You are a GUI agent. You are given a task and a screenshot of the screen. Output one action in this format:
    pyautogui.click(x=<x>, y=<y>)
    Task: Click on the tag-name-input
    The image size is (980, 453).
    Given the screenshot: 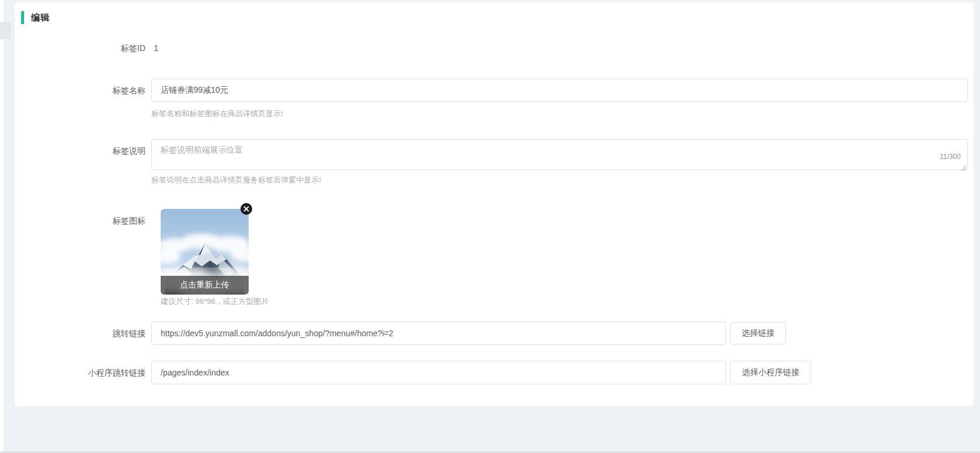 What is the action you would take?
    pyautogui.click(x=559, y=90)
    